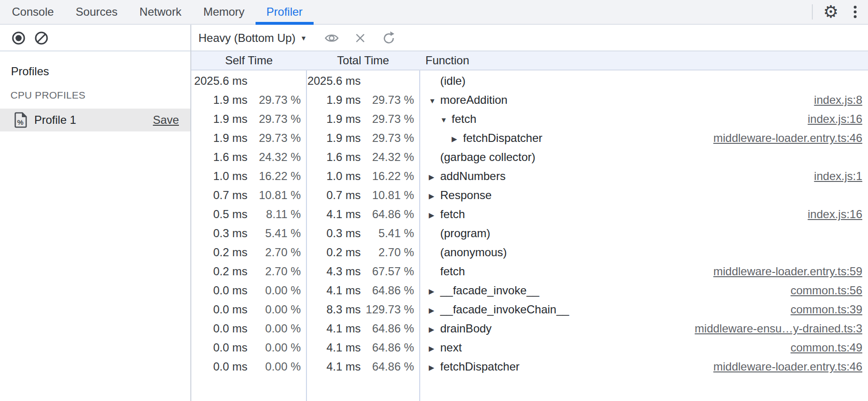 This screenshot has width=868, height=401. What do you see at coordinates (274, 176) in the screenshot?
I see `self-time-pct: 16.22 %` at bounding box center [274, 176].